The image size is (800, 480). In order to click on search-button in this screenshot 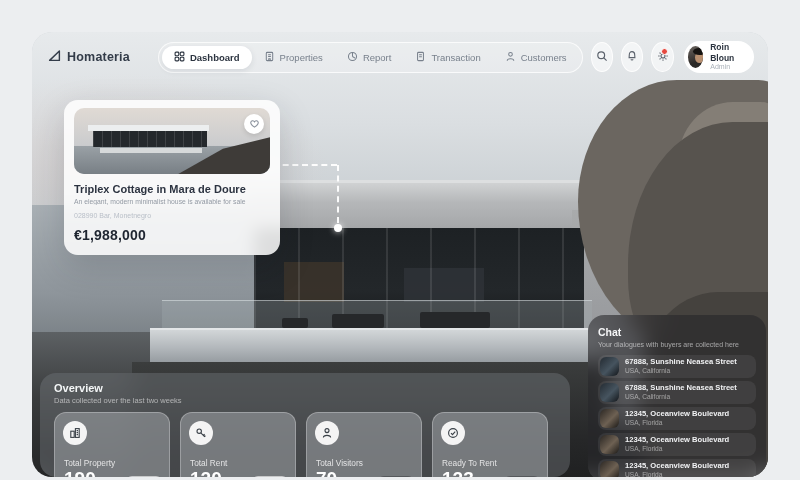, I will do `click(602, 57)`.